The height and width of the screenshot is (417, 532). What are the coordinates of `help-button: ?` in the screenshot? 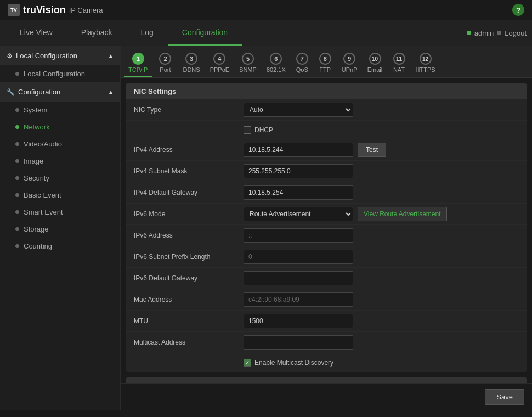 It's located at (518, 10).